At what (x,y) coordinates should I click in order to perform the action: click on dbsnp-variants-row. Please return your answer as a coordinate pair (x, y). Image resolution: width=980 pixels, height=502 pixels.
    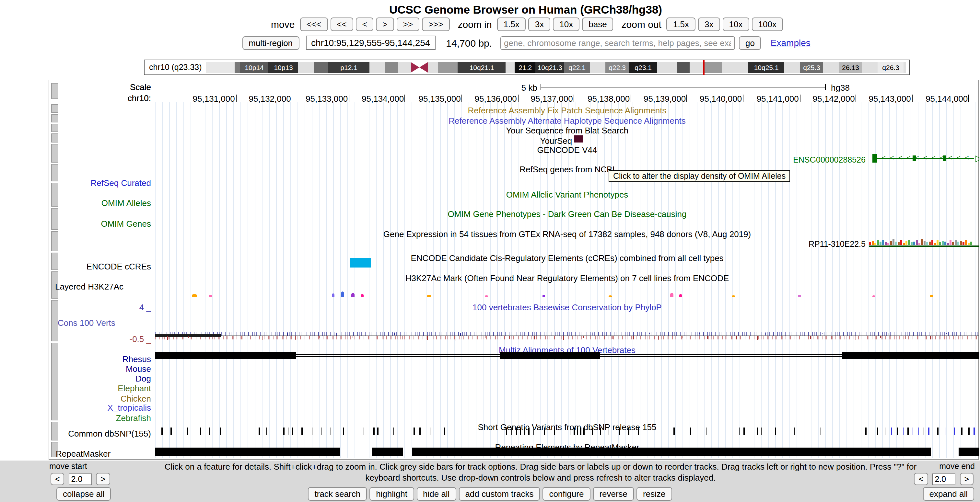
    Looking at the image, I should click on (567, 431).